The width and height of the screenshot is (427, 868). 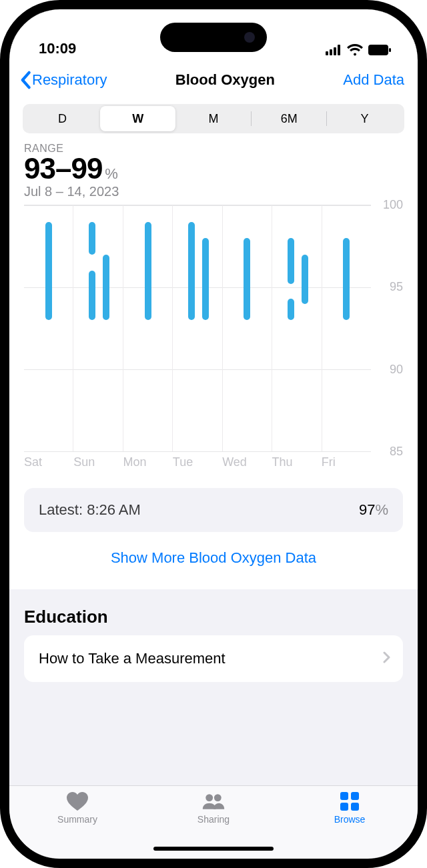 I want to click on segment-week: W, so click(x=137, y=119).